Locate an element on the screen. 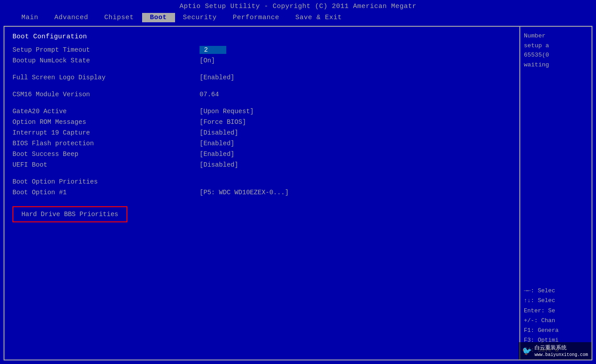 This screenshot has width=596, height=364. title-bar: Aptio Setup Utility - Copyright (C) 2011… is located at coordinates (298, 6).